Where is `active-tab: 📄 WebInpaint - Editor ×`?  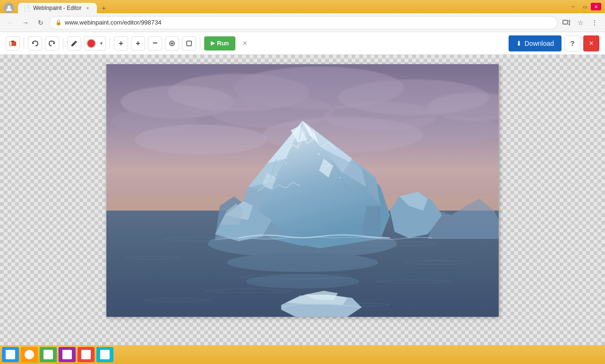
active-tab: 📄 WebInpaint - Editor × is located at coordinates (58, 8).